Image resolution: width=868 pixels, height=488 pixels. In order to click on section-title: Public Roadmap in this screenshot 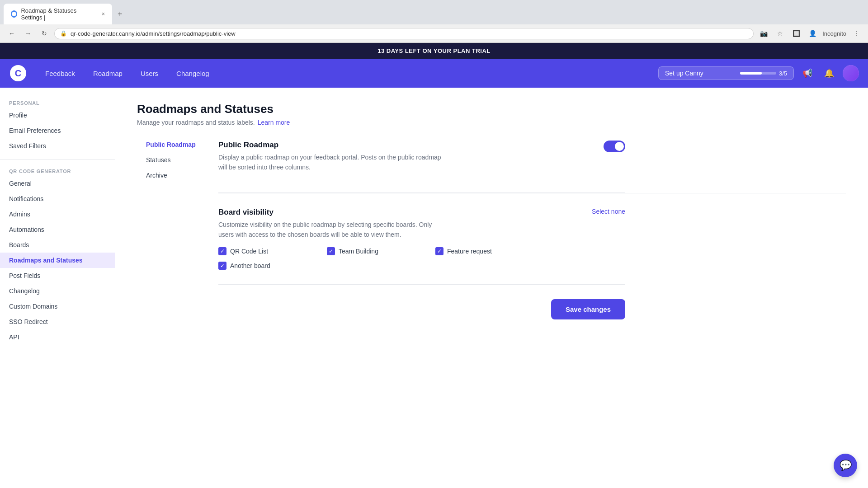, I will do `click(331, 145)`.